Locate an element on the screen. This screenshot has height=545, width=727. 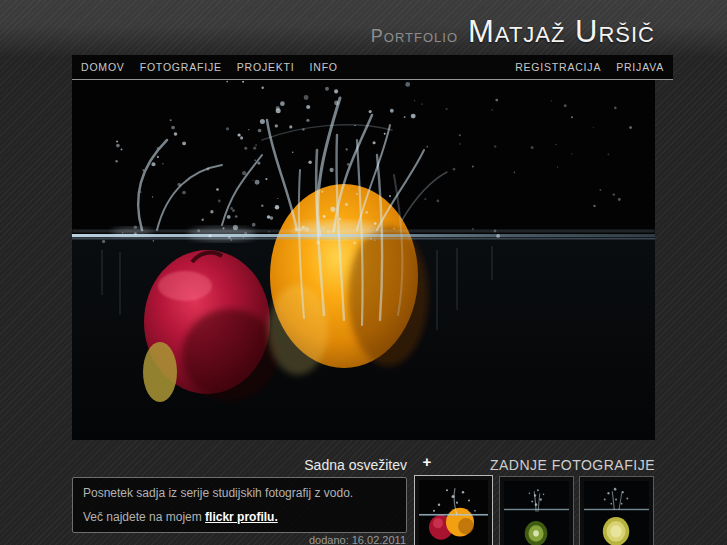
nav-left: DOMOV FOTOGRAFIJE PROJEKTI INFO is located at coordinates (210, 67).